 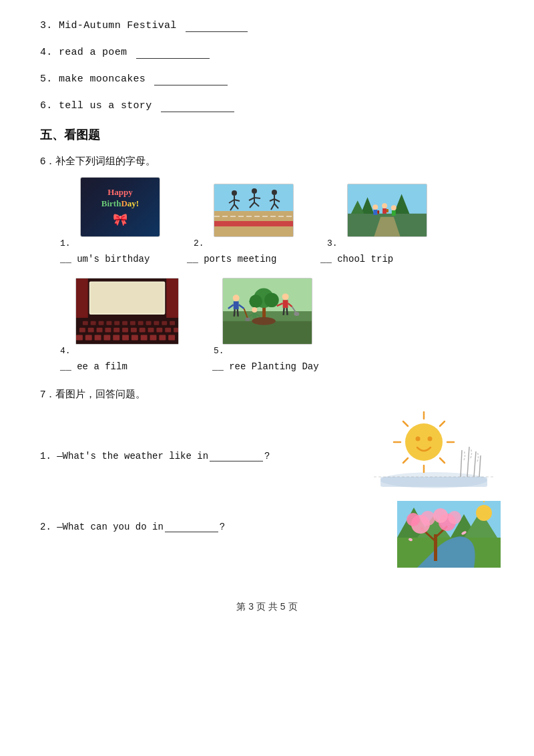 I want to click on sun-weather-svg, so click(x=434, y=450).